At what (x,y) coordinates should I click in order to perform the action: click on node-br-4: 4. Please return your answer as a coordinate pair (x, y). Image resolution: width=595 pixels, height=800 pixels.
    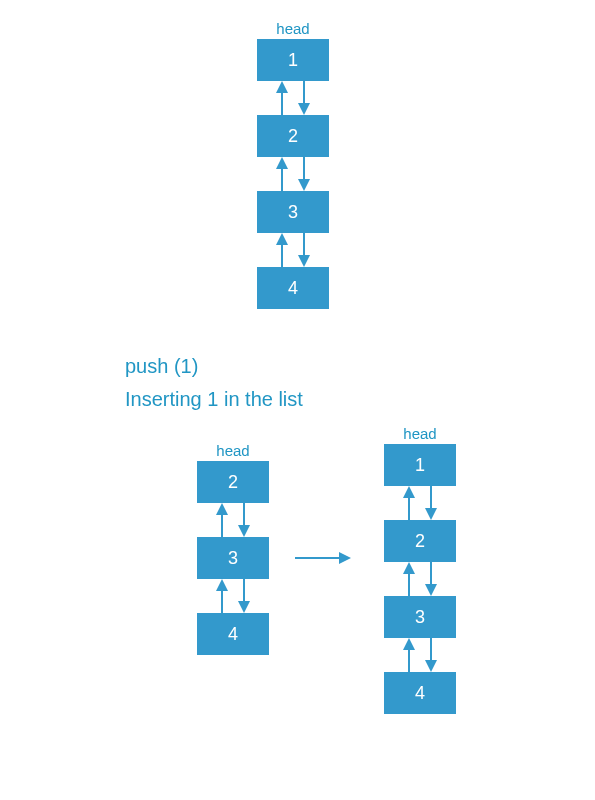
    Looking at the image, I should click on (420, 693).